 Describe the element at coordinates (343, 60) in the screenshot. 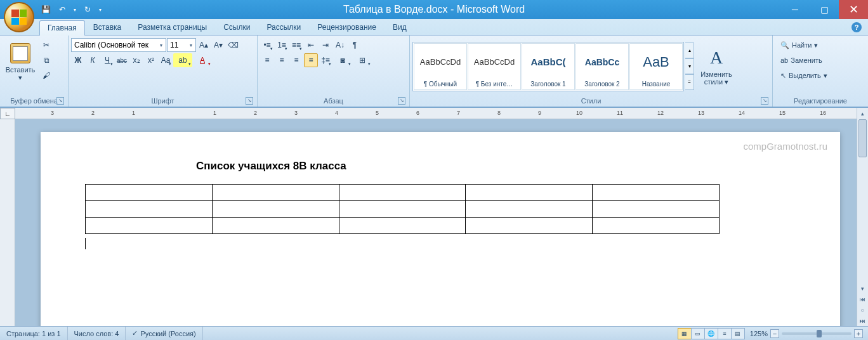

I see `shading-icon: ◙` at that location.